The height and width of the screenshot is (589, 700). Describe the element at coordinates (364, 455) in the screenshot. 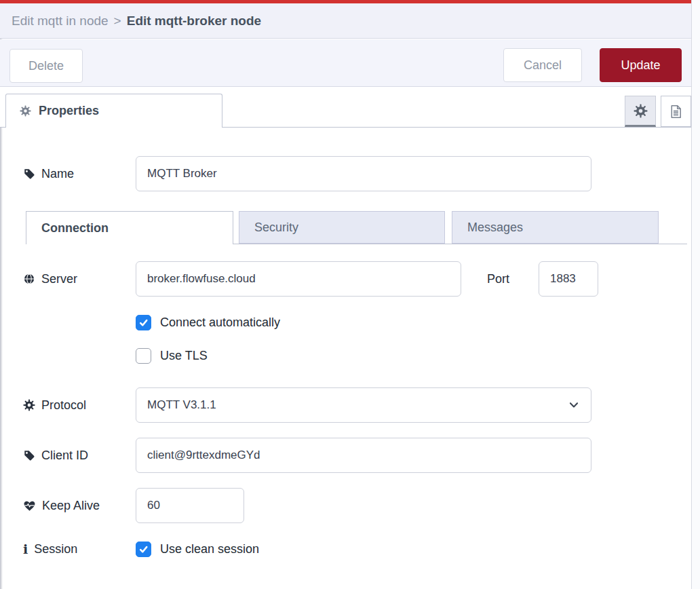

I see `client-id-input` at that location.